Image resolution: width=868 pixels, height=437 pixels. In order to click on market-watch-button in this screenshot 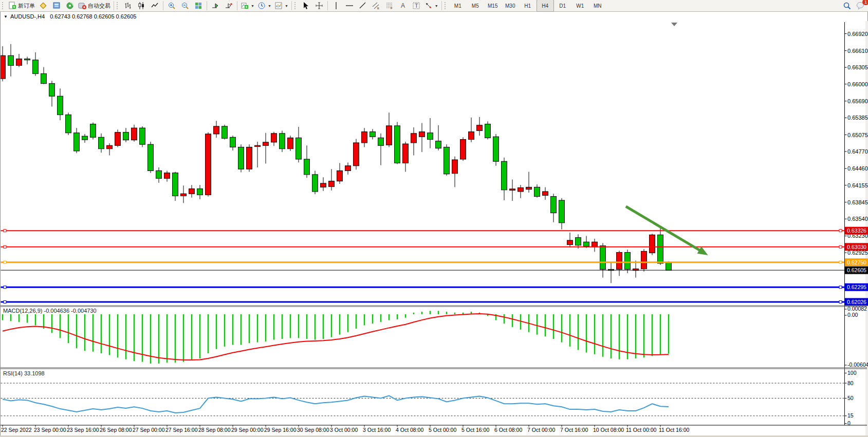, I will do `click(57, 6)`.